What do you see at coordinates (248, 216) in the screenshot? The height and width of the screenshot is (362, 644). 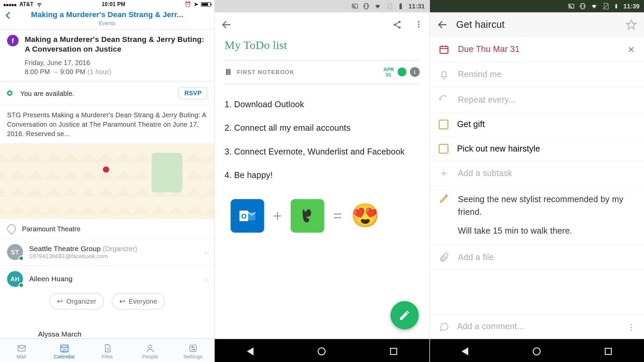 I see `outlook-app-icon: O` at bounding box center [248, 216].